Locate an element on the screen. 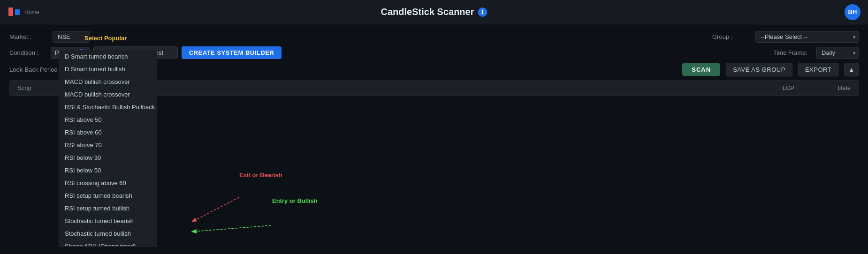  dropdown-item: Stochastic turned bullish is located at coordinates (108, 233).